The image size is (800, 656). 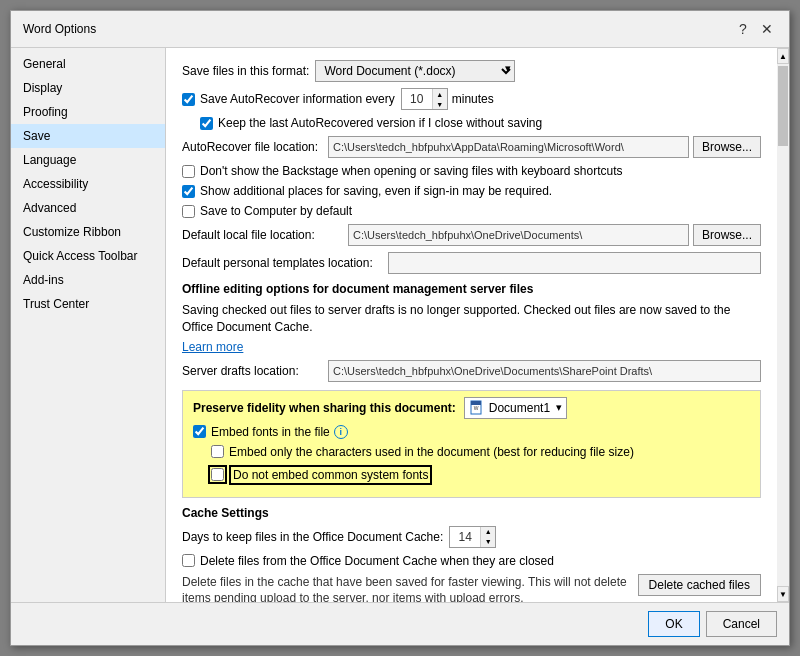 What do you see at coordinates (544, 371) in the screenshot?
I see `server-drafts-input` at bounding box center [544, 371].